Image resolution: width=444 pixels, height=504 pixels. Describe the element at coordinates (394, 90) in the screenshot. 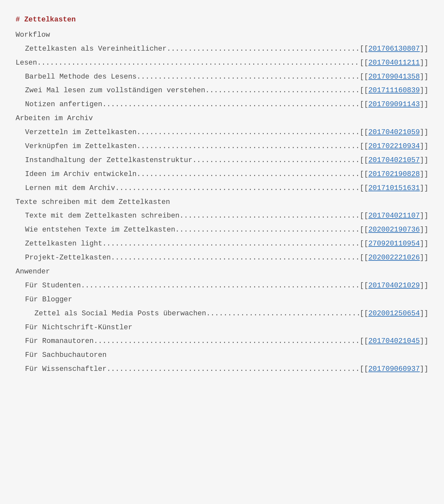

I see `wikilink-id: 201711160839` at that location.